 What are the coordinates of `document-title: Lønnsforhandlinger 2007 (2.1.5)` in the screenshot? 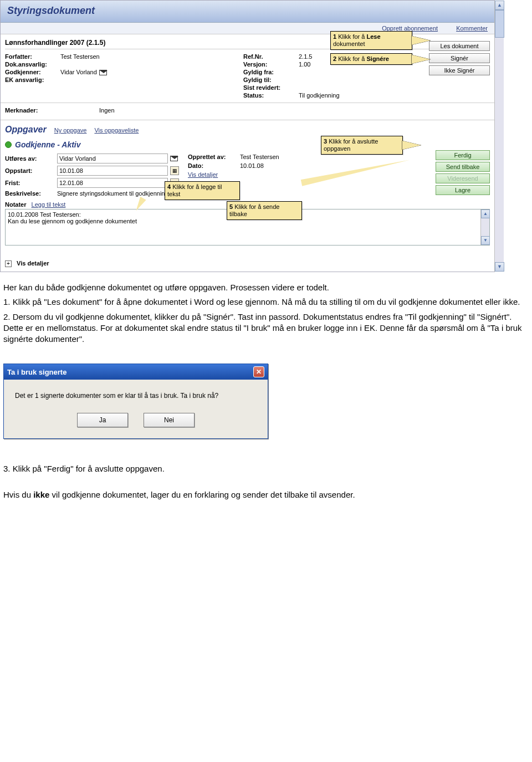 It's located at (55, 43).